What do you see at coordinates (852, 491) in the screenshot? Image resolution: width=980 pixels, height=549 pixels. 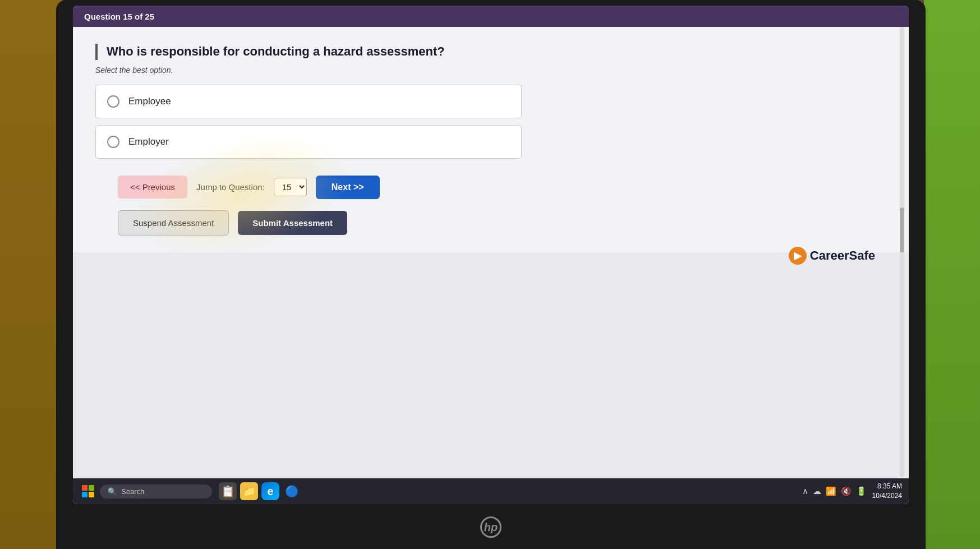 I see `taskbar-right: ∧ ☁ 📶 🔇 🔋 8:35 AM 10/4/2024` at bounding box center [852, 491].